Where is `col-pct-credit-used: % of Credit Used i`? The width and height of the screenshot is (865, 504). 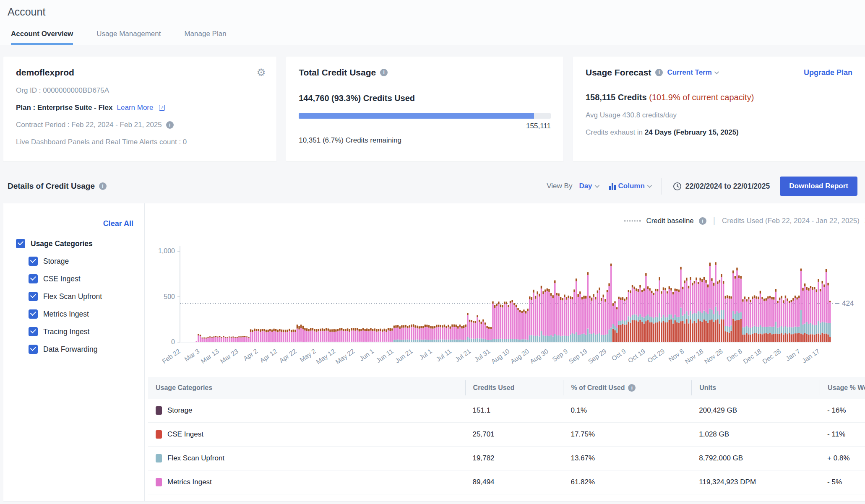 col-pct-credit-used: % of Credit Used i is located at coordinates (627, 388).